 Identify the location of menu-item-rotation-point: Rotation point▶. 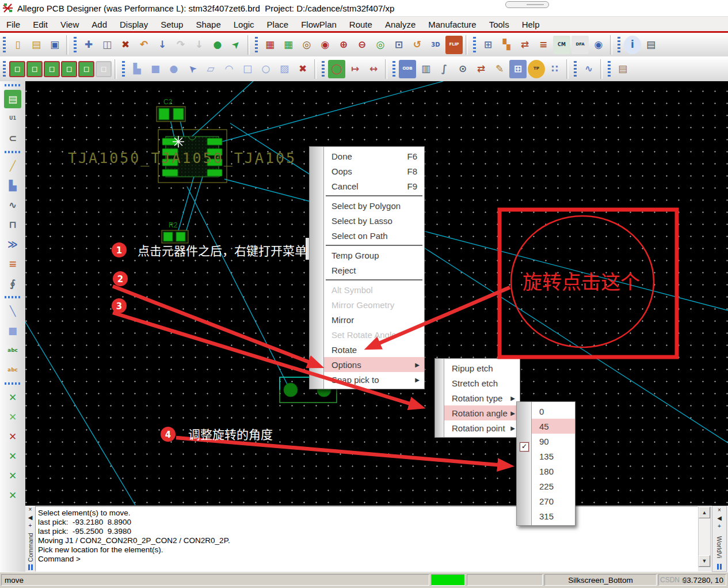
(482, 428).